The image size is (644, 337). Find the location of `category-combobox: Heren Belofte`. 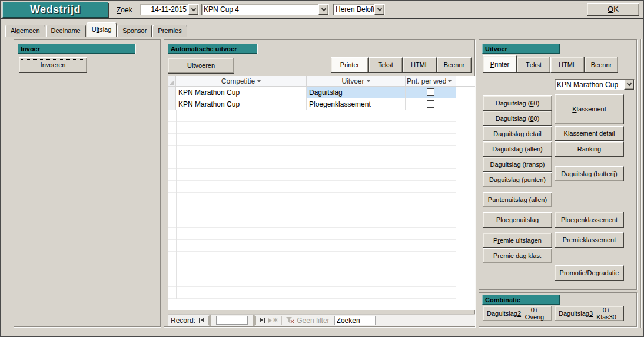

category-combobox: Heren Belofte is located at coordinates (359, 9).